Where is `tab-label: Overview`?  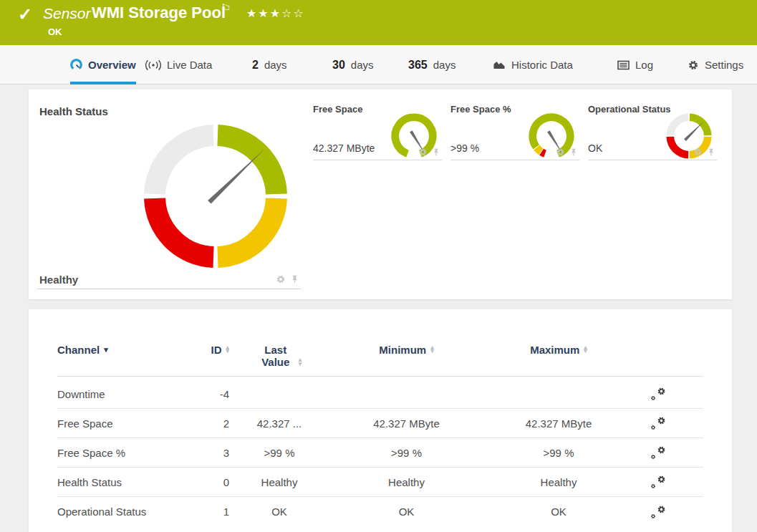
tab-label: Overview is located at coordinates (112, 64).